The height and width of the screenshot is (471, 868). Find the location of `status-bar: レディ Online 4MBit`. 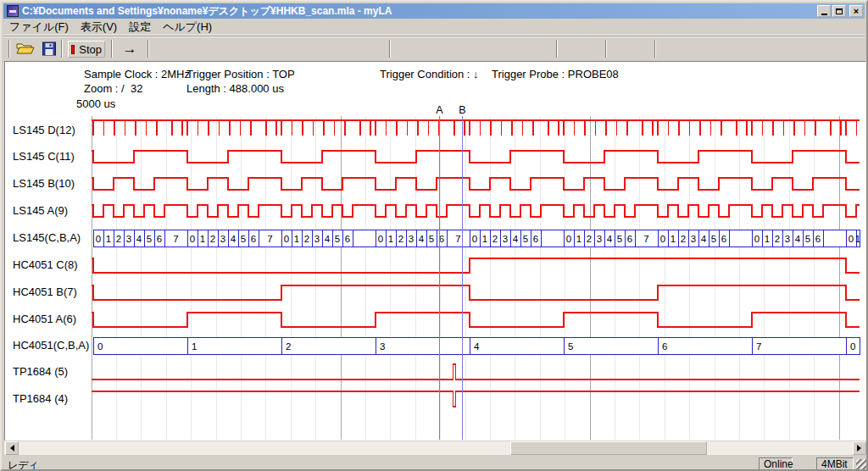

status-bar: レディ Online 4MBit is located at coordinates (436, 464).